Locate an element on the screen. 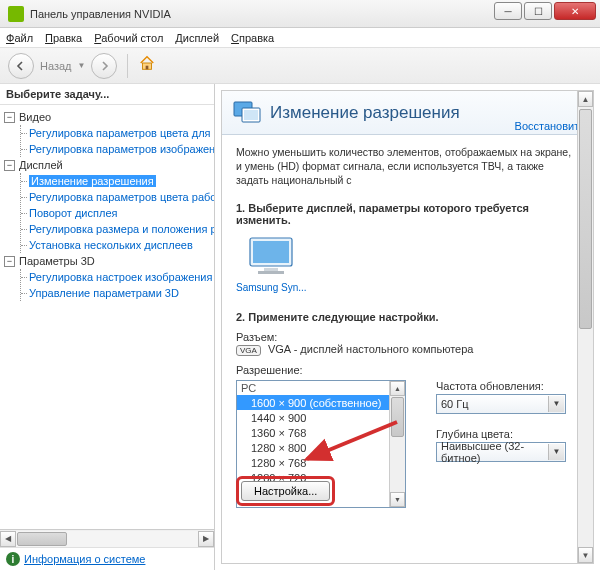  menu-file: Файл is located at coordinates (20, 38).